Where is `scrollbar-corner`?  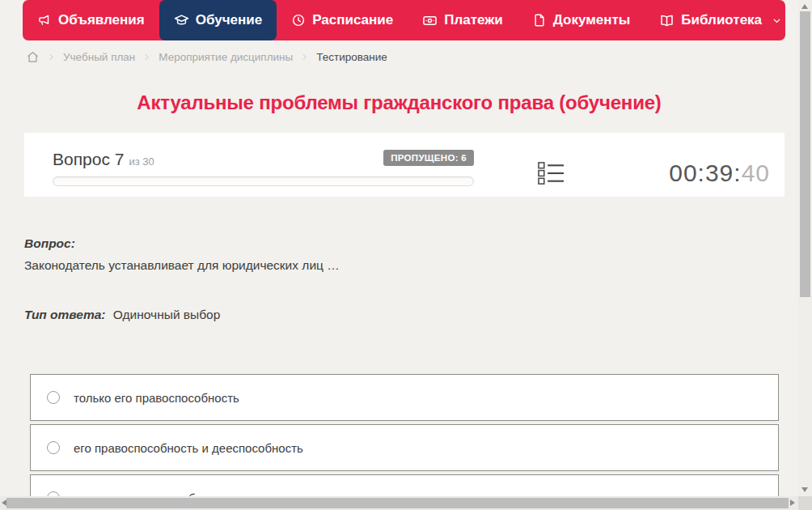
scrollbar-corner is located at coordinates (806, 504).